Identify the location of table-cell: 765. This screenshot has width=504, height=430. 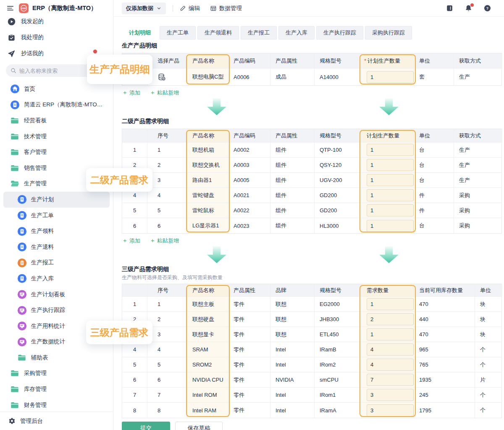
(444, 365).